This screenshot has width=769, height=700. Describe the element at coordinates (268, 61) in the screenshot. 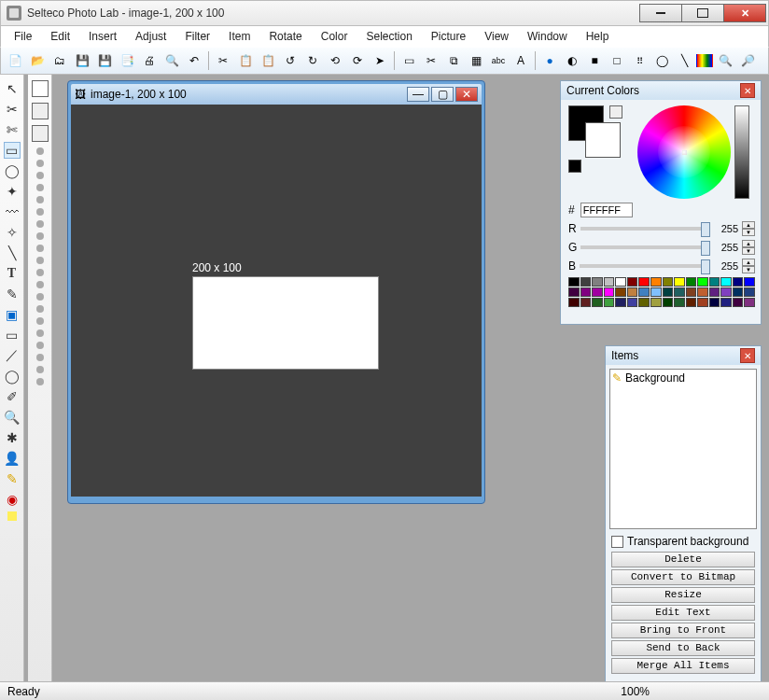

I see `paste-icon: 📋` at that location.